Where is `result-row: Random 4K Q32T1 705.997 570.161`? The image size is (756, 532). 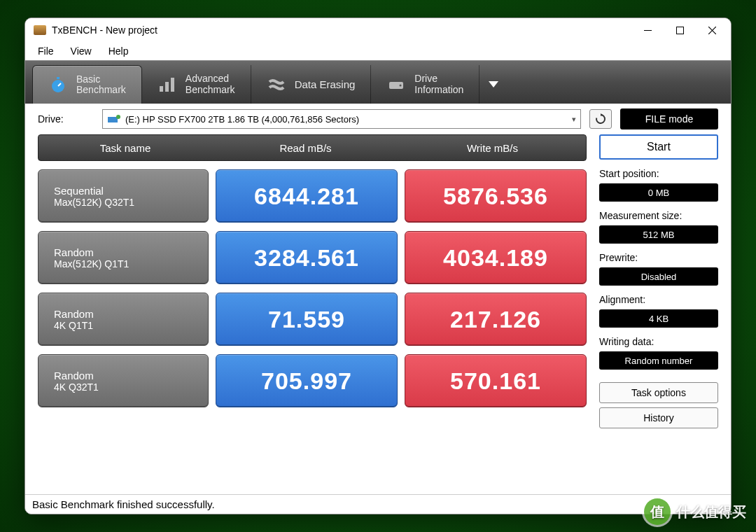 result-row: Random 4K Q32T1 705.997 570.161 is located at coordinates (312, 381).